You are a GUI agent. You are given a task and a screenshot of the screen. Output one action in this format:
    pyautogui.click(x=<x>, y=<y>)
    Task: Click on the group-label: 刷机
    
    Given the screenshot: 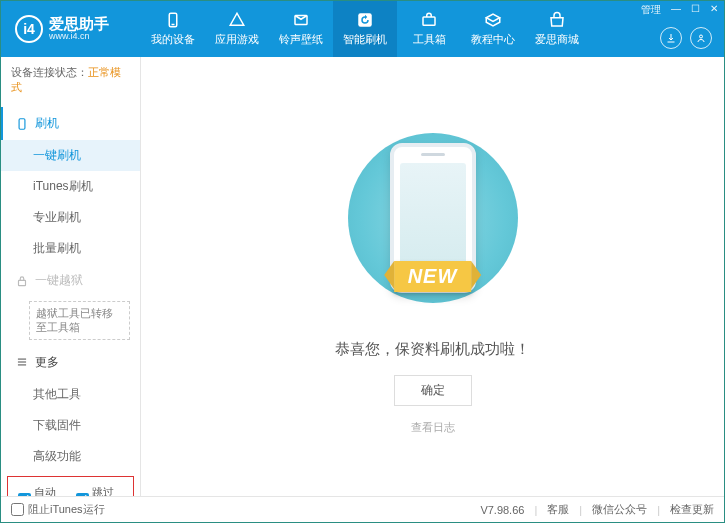 What is the action you would take?
    pyautogui.click(x=47, y=124)
    